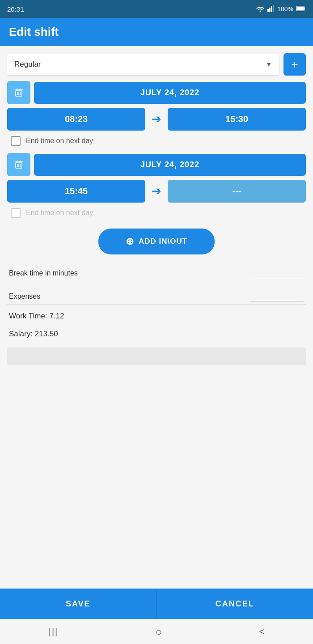  I want to click on expenses-row: Expenses, so click(156, 296).